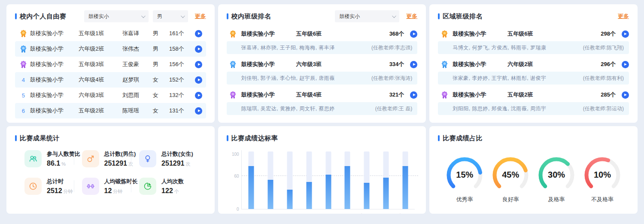  What do you see at coordinates (397, 34) in the screenshot?
I see `count: 368个` at bounding box center [397, 34].